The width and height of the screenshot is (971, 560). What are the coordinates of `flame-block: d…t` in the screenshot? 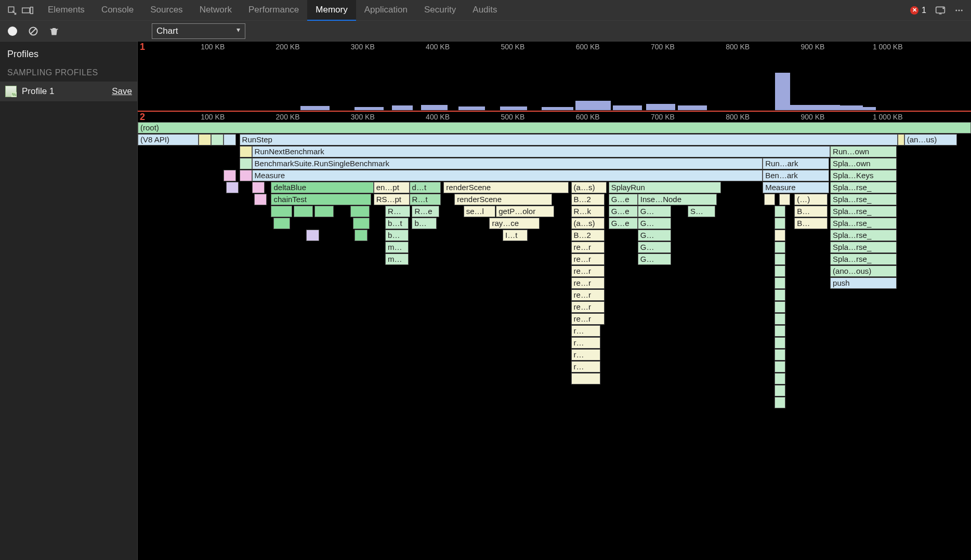 It's located at (425, 188).